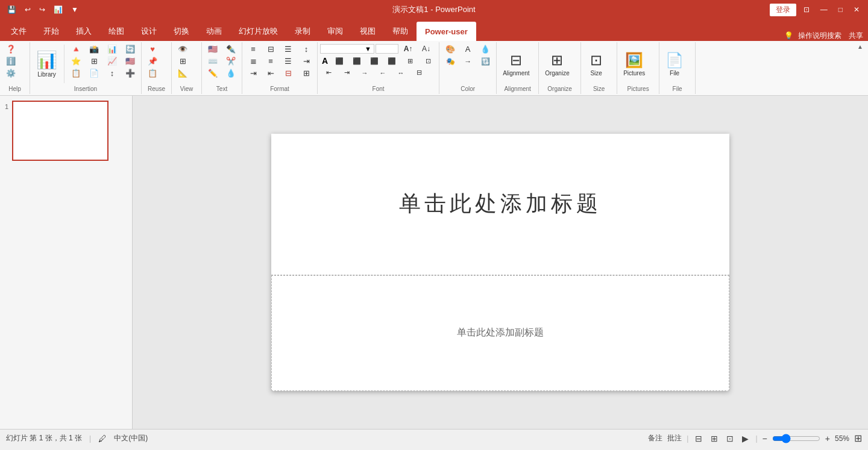 The height and width of the screenshot is (450, 868). Describe the element at coordinates (271, 49) in the screenshot. I see `format-lines2-button: ⊟` at that location.